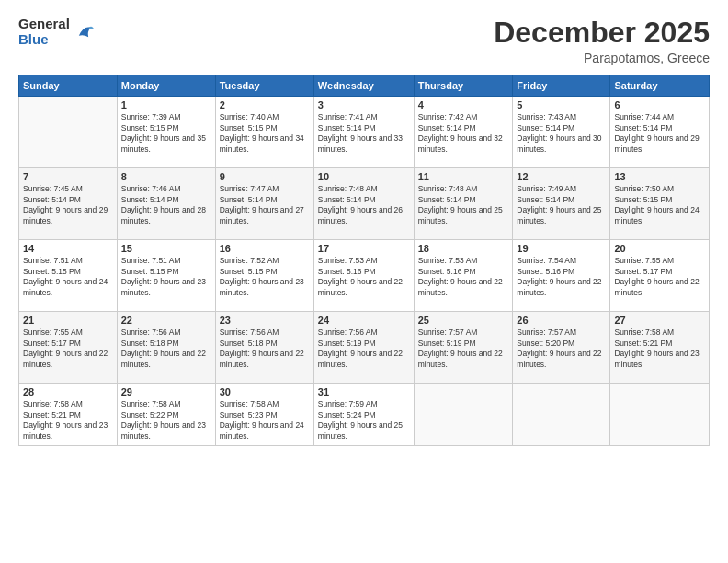 The height and width of the screenshot is (563, 728). I want to click on calendar-cell: 1Sunrise: 7:39 AMSunset: 5:15 PMDaylight…, so click(165, 132).